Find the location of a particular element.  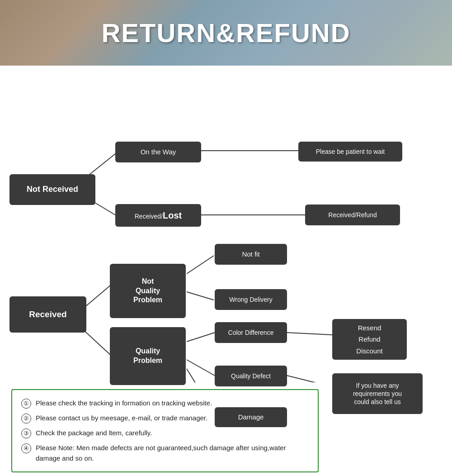

quality-defect-box: Quality Defect is located at coordinates (251, 376).